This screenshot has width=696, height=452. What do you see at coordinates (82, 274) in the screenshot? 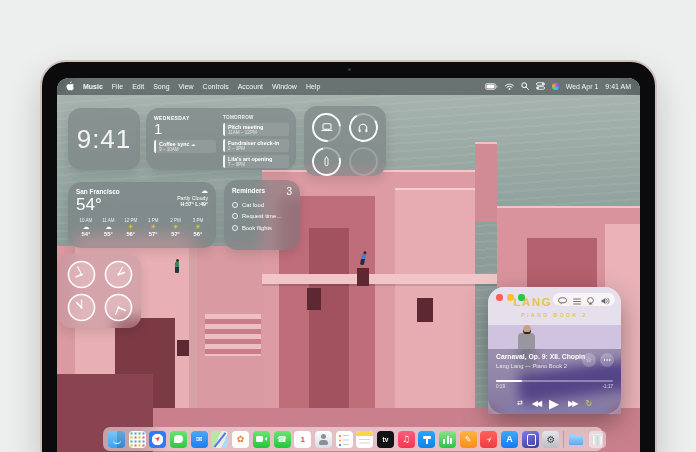
I see `analog-clock` at bounding box center [82, 274].